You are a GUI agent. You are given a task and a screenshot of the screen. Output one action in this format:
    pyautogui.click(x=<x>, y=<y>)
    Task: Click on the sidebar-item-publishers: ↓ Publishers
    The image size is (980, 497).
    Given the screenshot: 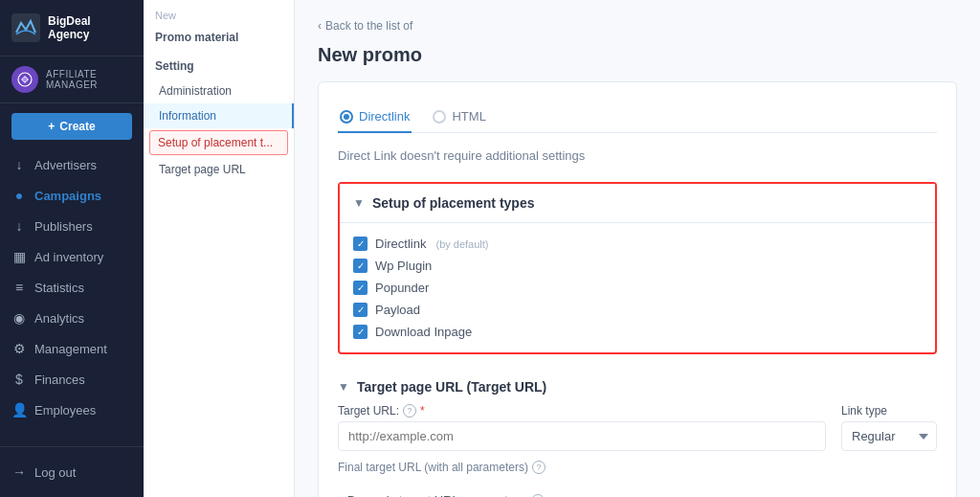 What is the action you would take?
    pyautogui.click(x=72, y=226)
    